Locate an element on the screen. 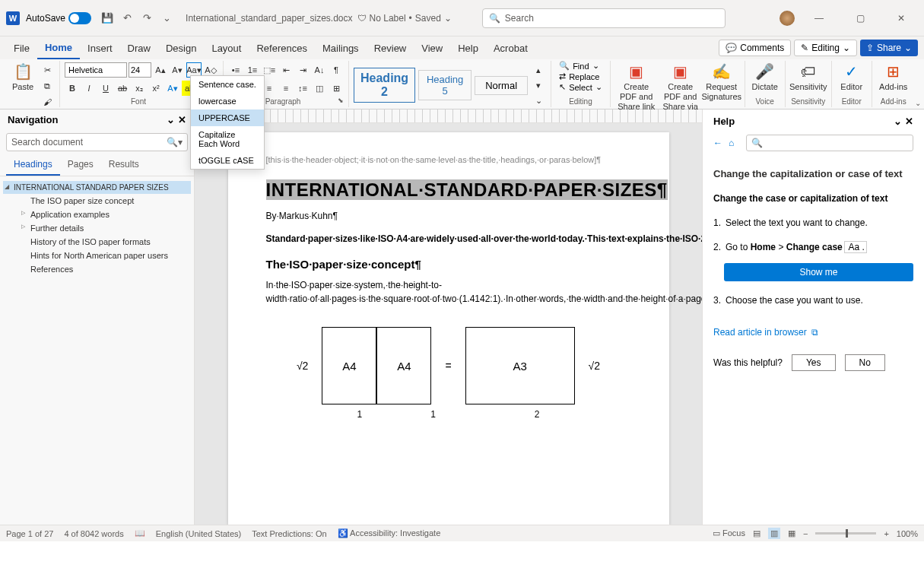 Image resolution: width=924 pixels, height=571 pixels. zoom-out-button: − is located at coordinates (805, 534).